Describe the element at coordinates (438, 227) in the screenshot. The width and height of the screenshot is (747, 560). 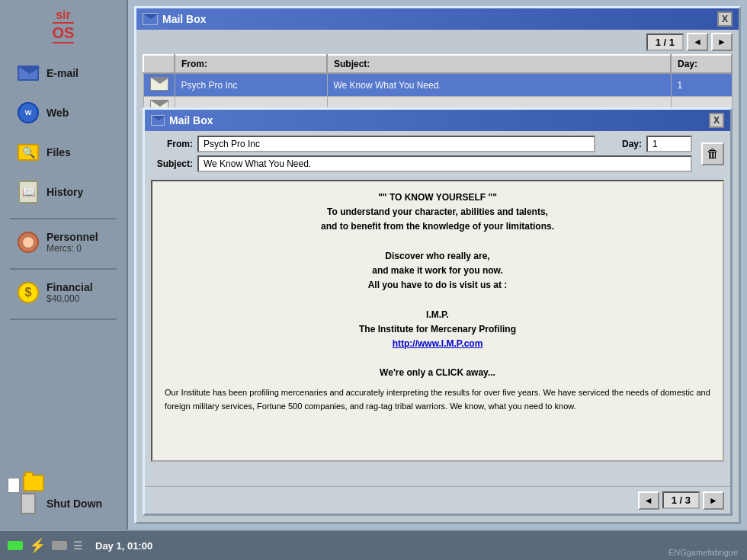
I see `body-line-3: and to benefit from the knowledge of you…` at that location.